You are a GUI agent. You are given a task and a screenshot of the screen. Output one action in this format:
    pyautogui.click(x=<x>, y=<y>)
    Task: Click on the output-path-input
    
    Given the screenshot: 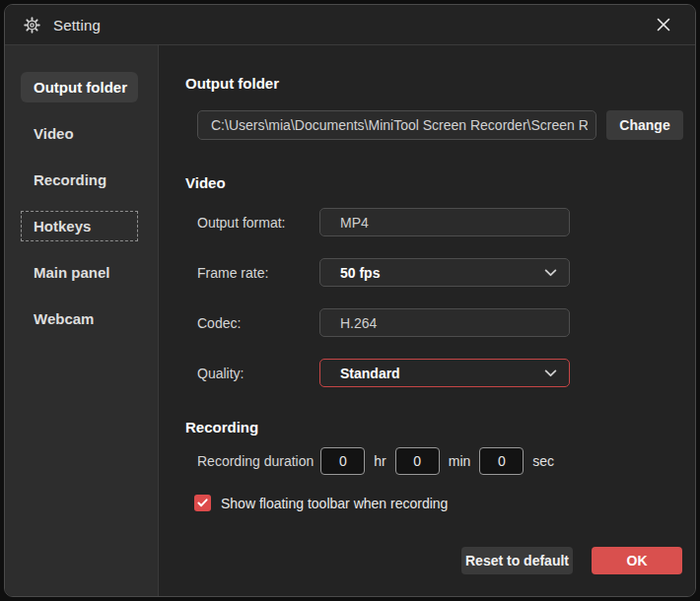 What is the action you would take?
    pyautogui.click(x=396, y=125)
    